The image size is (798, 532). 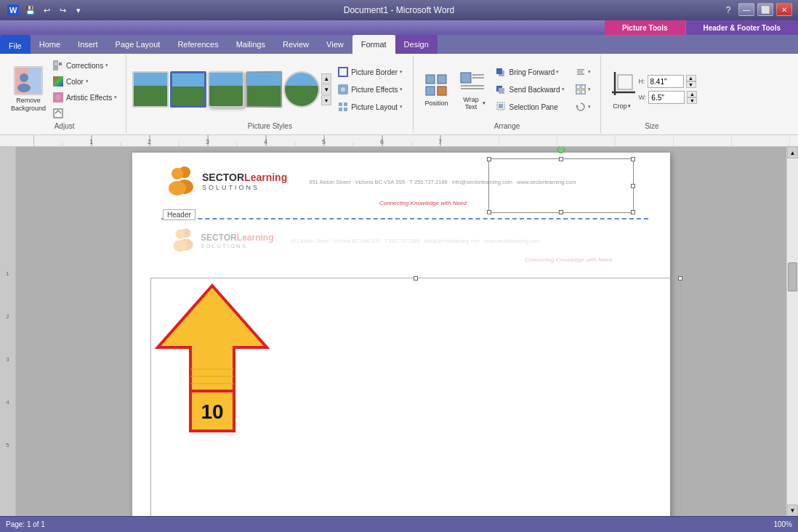 I want to click on company-logo: SECTORLearning SOLUTIONS, so click(x=225, y=182).